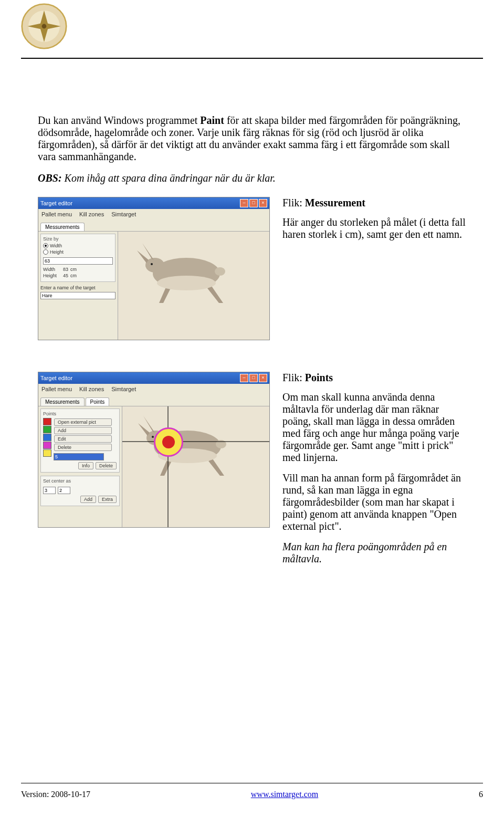 This screenshot has height=817, width=504. Describe the element at coordinates (196, 442) in the screenshot. I see `crosshair-horizontal` at that location.